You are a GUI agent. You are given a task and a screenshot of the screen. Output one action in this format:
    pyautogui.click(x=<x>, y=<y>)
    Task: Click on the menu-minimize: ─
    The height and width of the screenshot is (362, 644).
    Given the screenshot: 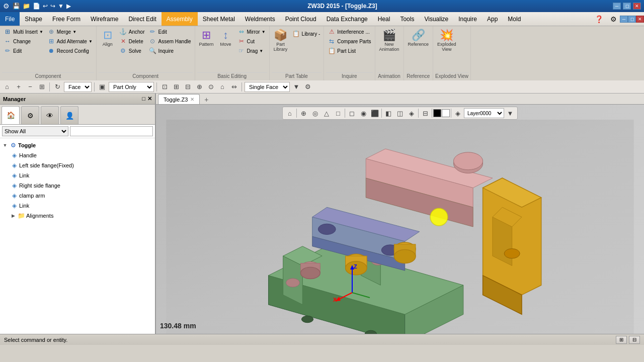 What is the action you would take?
    pyautogui.click(x=624, y=19)
    